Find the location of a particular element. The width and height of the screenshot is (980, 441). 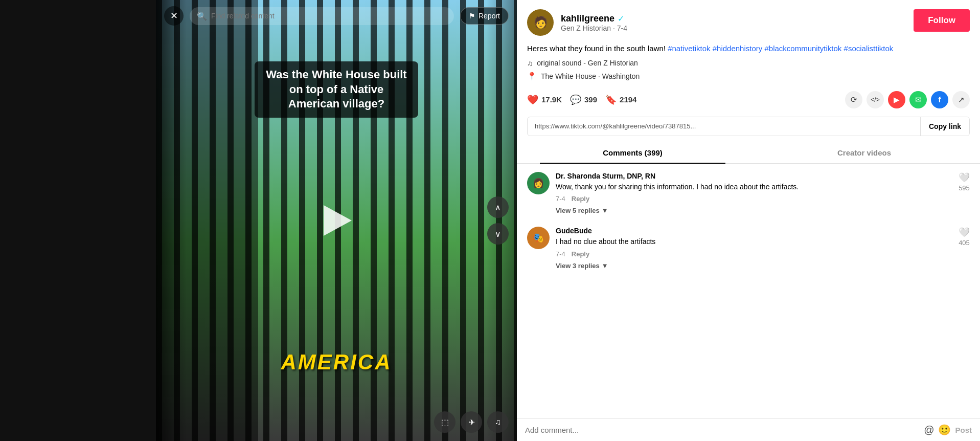

search-icon: 🔍 is located at coordinates (202, 16).